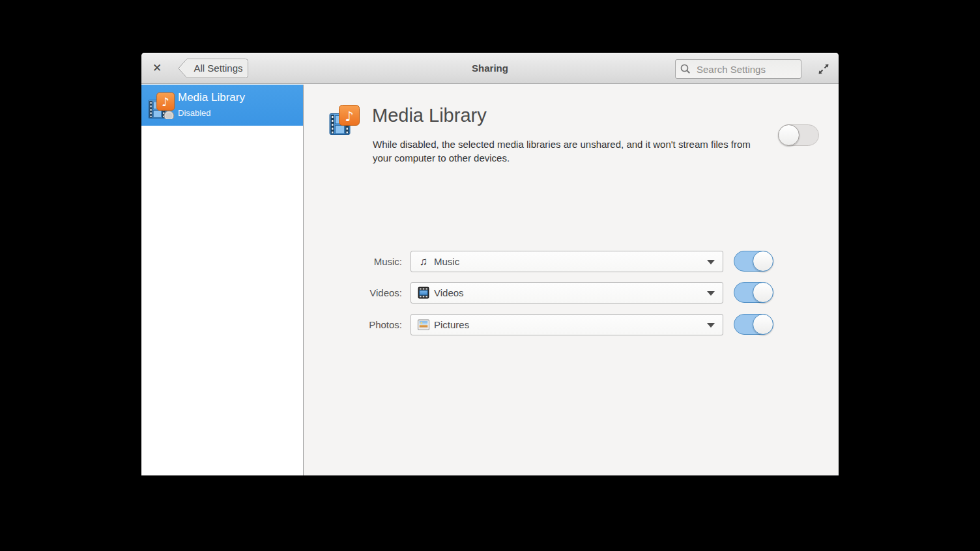 The width and height of the screenshot is (980, 551). Describe the element at coordinates (490, 68) in the screenshot. I see `headerbar: ✕ All Settings Sharing` at that location.